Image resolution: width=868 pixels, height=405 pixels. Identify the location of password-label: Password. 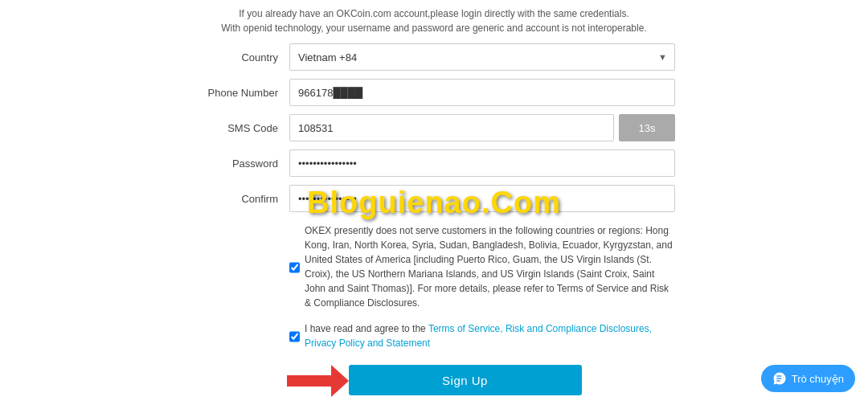
(241, 164).